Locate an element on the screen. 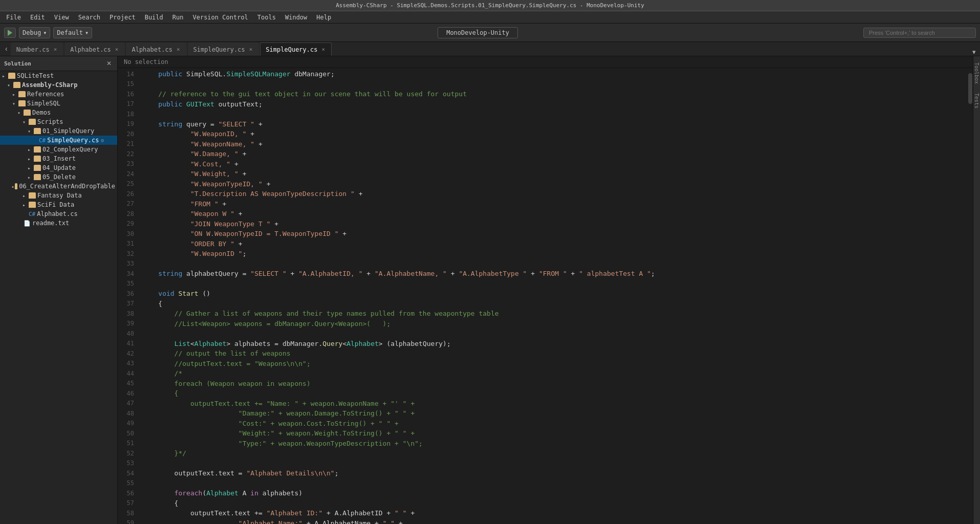  tree-item-label: SimpleSQL is located at coordinates (44, 103).